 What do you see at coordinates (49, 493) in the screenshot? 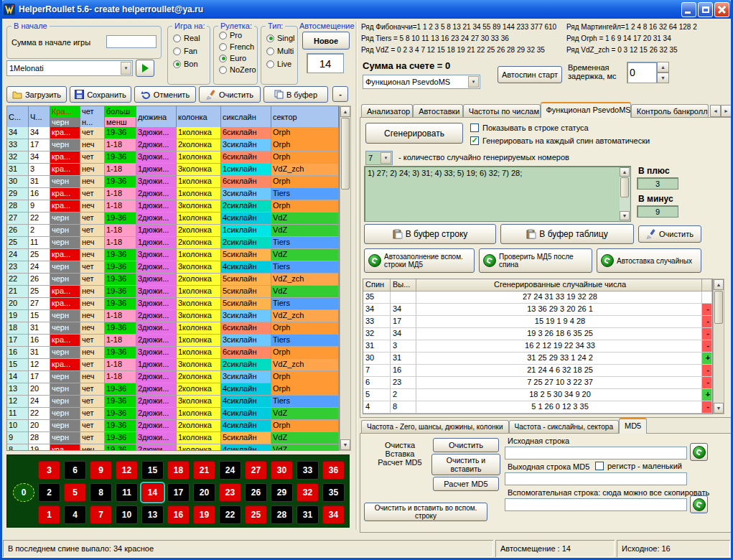
I see `board-number: 2` at bounding box center [49, 493].